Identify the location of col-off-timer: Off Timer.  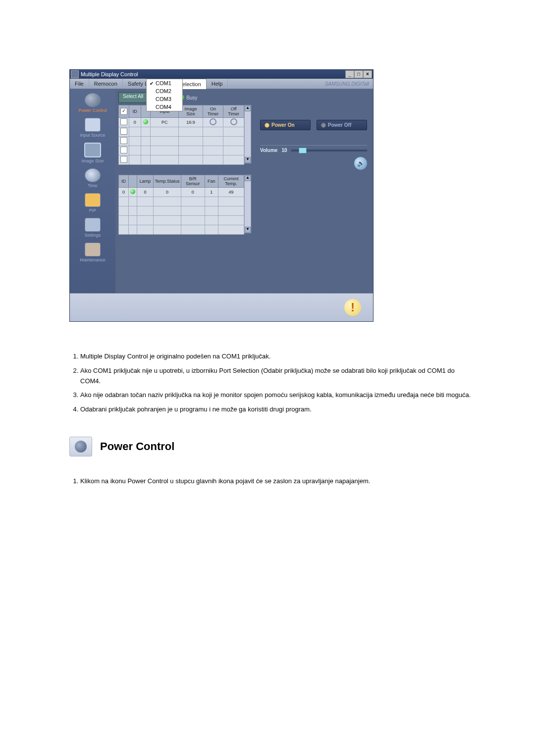
(234, 112).